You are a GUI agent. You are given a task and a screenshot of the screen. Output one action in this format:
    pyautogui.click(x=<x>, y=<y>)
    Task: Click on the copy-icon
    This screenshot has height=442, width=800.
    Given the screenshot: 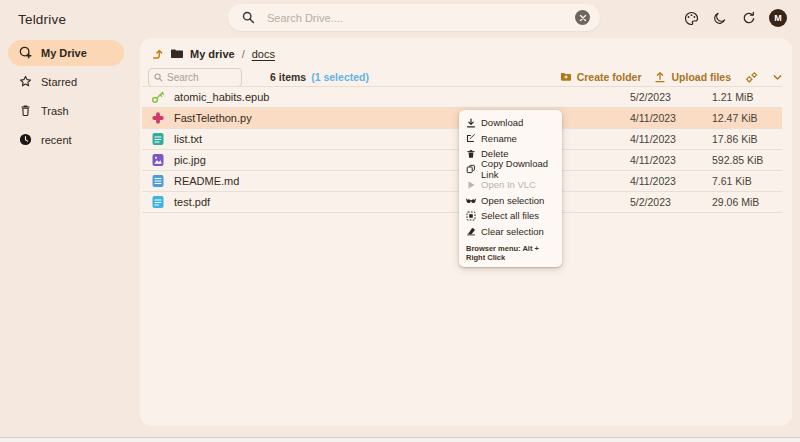 What is the action you would take?
    pyautogui.click(x=471, y=169)
    